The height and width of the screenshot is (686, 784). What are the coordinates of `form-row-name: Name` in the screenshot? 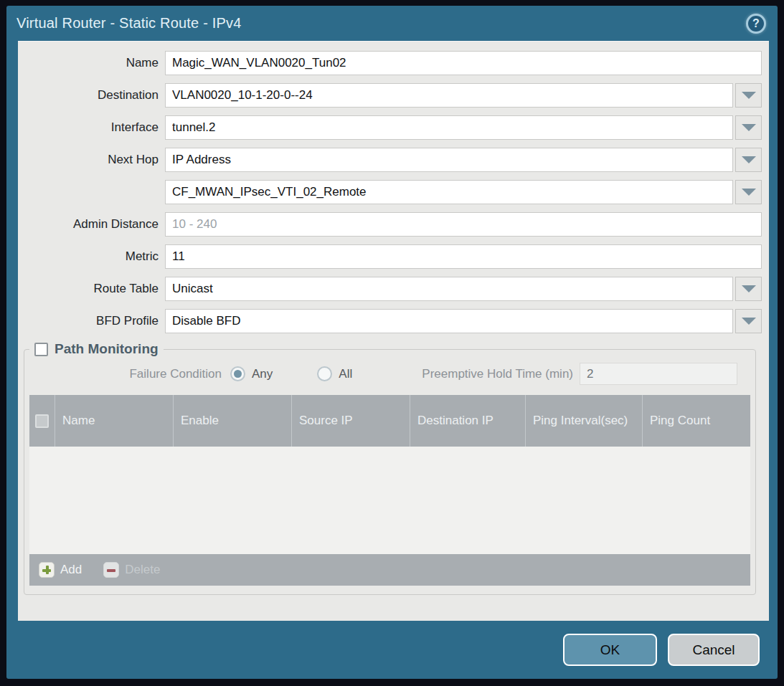 It's located at (390, 63).